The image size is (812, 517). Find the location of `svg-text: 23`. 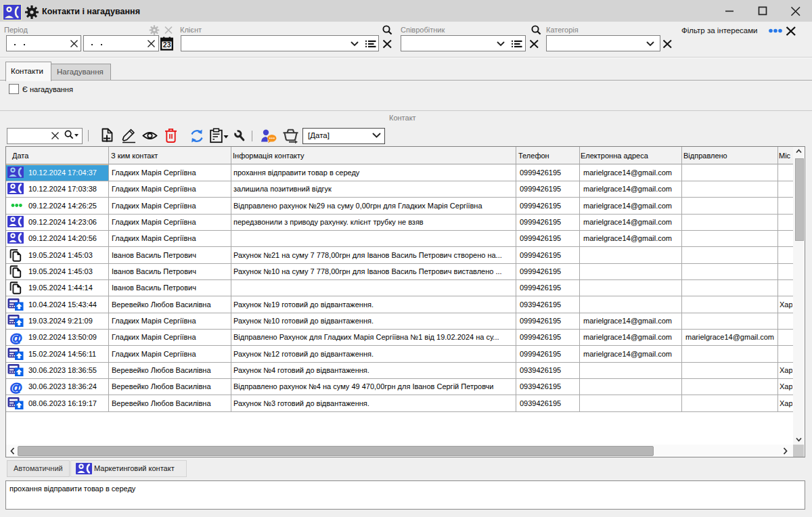

svg-text: 23 is located at coordinates (167, 45).